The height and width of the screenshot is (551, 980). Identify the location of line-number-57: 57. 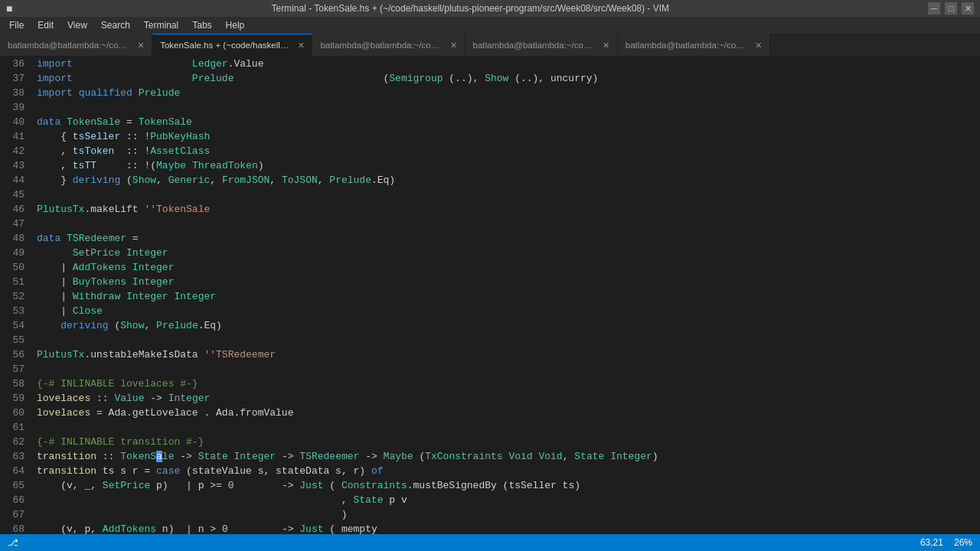
(15, 369).